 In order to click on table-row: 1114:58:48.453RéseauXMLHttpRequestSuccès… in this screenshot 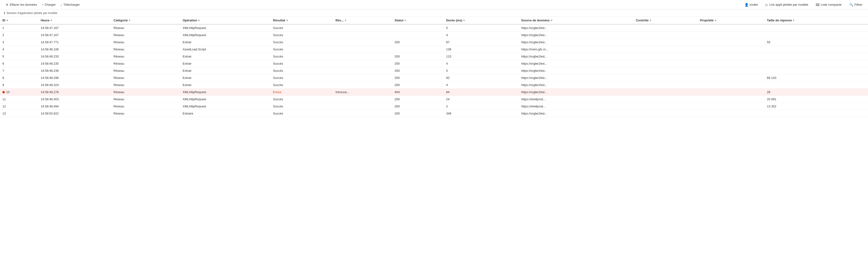, I will do `click(434, 99)`.